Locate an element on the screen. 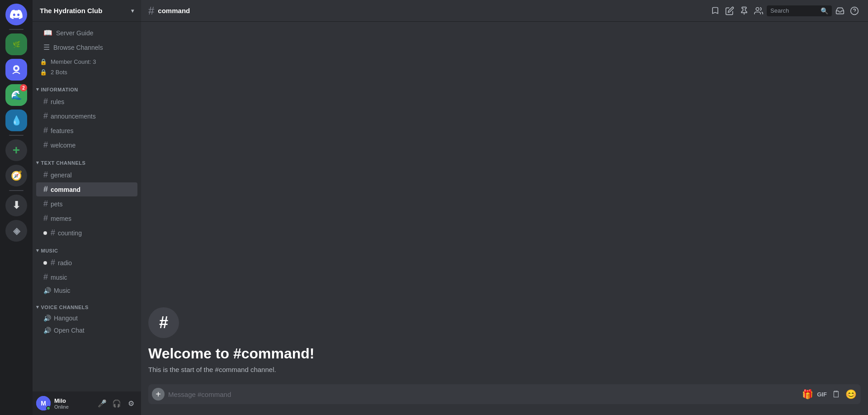 The width and height of the screenshot is (868, 415). search-bar: 🔍 is located at coordinates (799, 11).